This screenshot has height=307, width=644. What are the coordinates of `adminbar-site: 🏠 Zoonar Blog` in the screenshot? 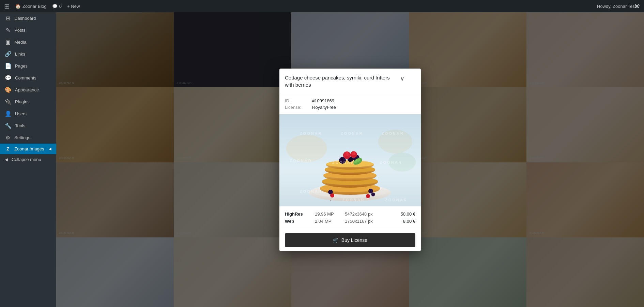 It's located at (31, 6).